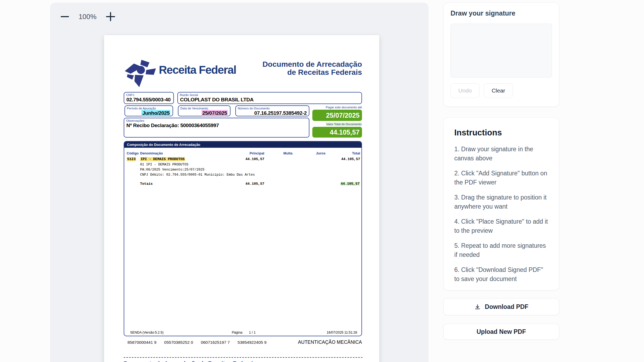 The image size is (644, 362). I want to click on instruction-step: 4. Click "Place Signature" to add it to …, so click(501, 226).